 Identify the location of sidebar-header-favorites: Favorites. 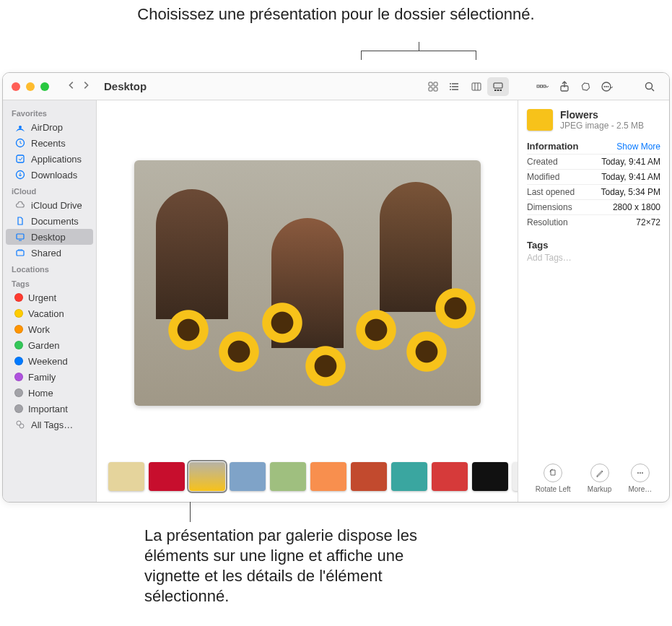
(49, 112).